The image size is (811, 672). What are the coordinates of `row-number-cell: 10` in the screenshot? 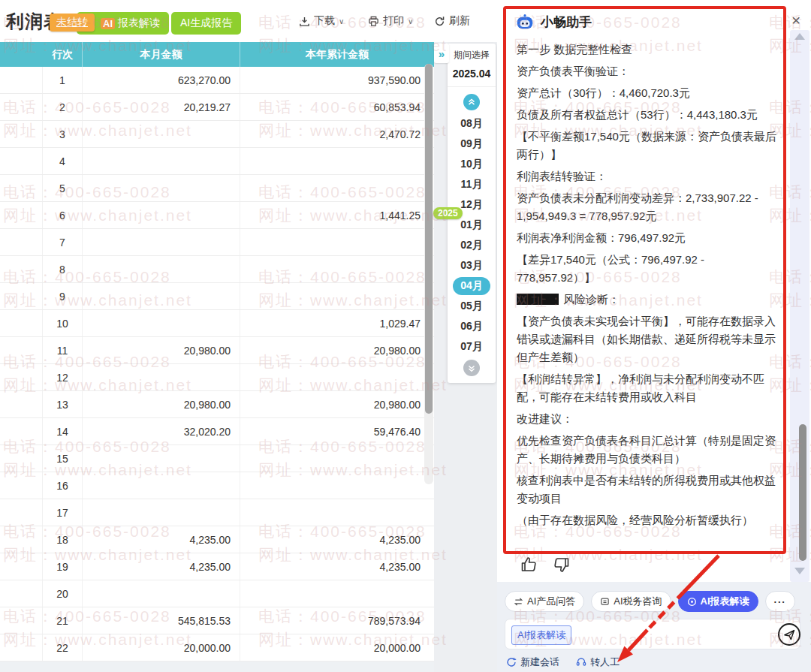 It's located at (63, 323).